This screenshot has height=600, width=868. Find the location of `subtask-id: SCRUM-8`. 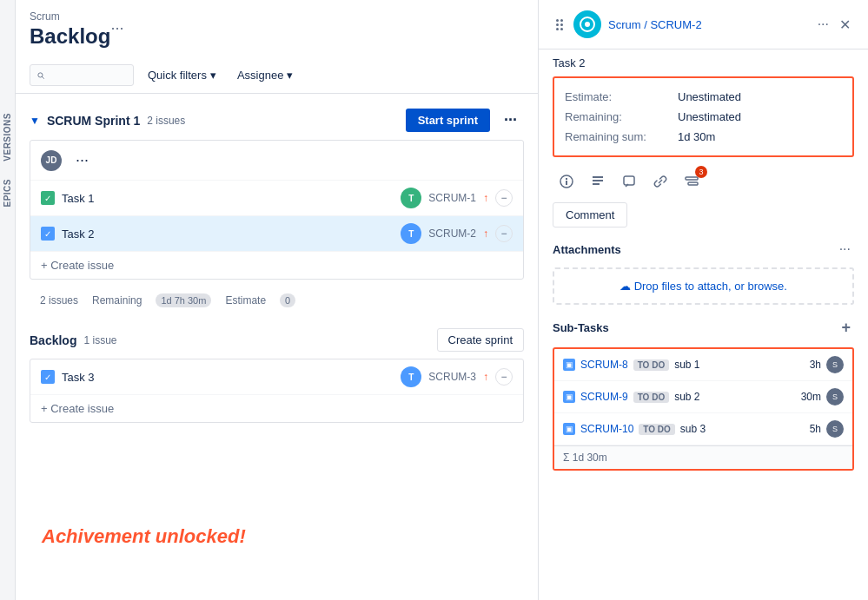

subtask-id: SCRUM-8 is located at coordinates (605, 365).